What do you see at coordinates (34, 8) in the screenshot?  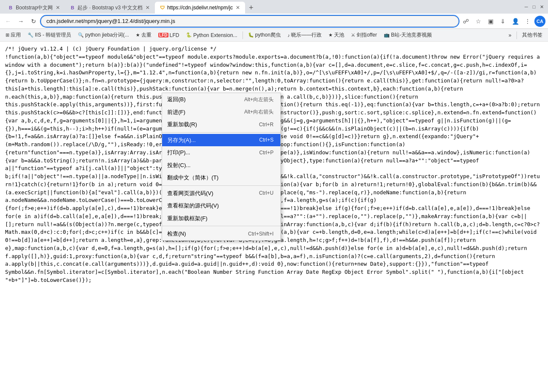 I see `tab-label-1: Bootstrap中文网` at bounding box center [34, 8].